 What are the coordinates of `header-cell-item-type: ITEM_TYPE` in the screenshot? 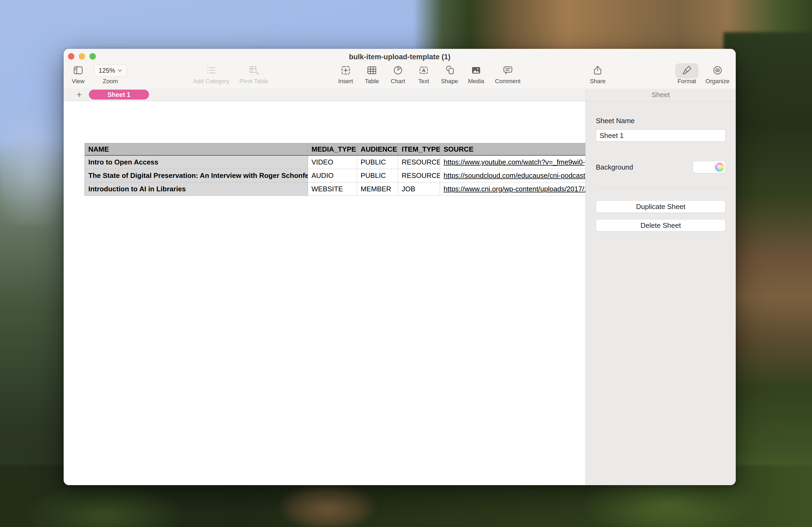 It's located at (419, 149).